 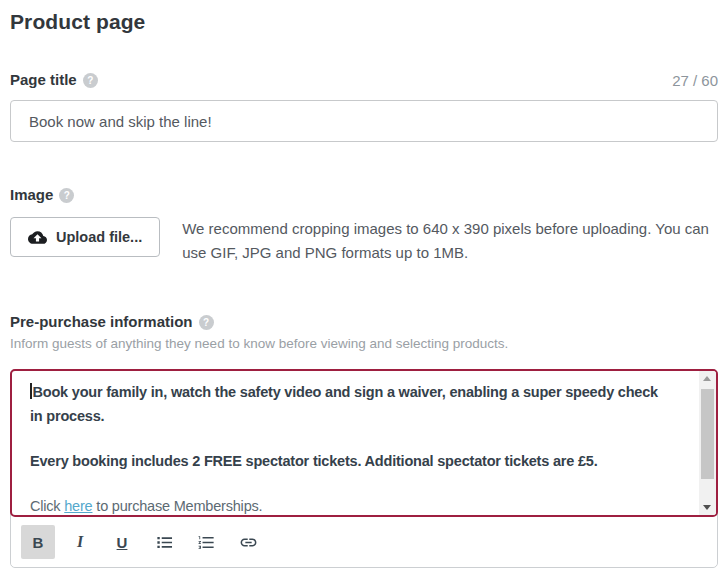 I want to click on editor-paragraph: Book your family in, watch the safety vi…, so click(x=350, y=404).